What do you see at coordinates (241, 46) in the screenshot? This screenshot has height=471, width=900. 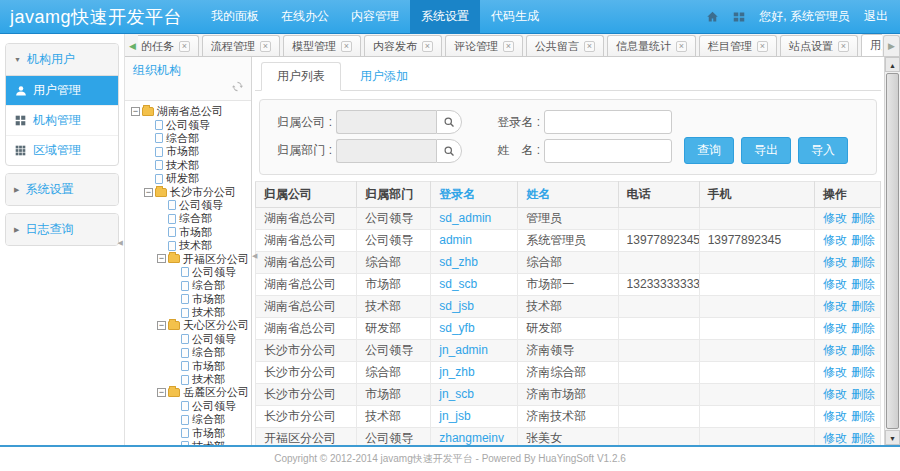 I see `tab-流程管理: 流程管理×` at bounding box center [241, 46].